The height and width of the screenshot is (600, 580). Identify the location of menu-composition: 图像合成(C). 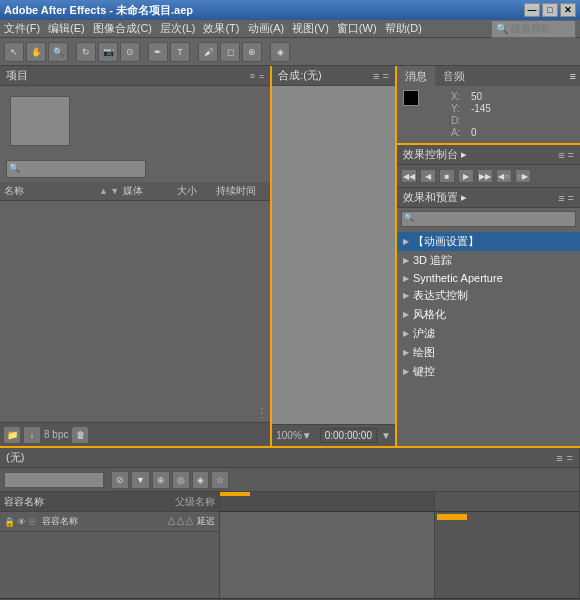
(122, 28).